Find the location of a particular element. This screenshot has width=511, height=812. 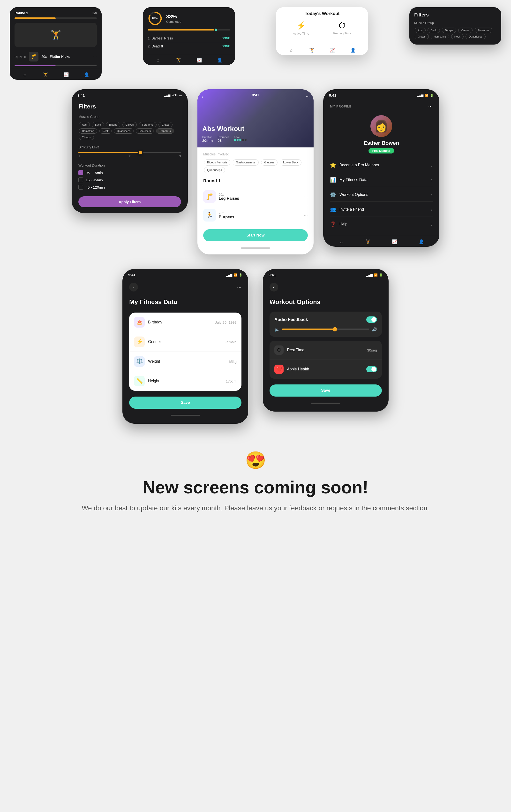

profile-nav-3: 👤 is located at coordinates (353, 50).